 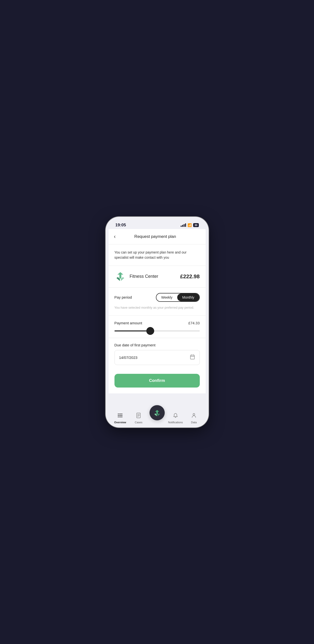 I want to click on payment-slider, so click(x=157, y=331).